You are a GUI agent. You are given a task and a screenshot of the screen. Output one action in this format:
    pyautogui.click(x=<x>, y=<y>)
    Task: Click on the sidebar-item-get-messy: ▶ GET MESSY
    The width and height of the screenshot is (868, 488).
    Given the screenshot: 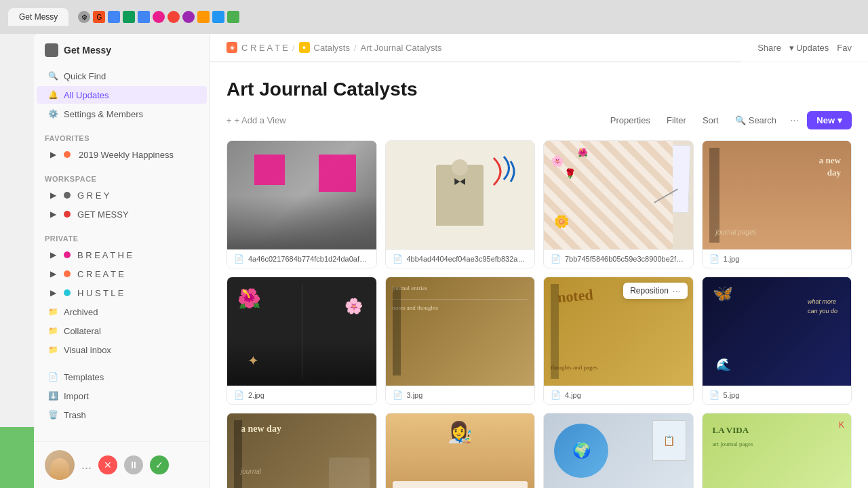 What is the action you would take?
    pyautogui.click(x=122, y=214)
    